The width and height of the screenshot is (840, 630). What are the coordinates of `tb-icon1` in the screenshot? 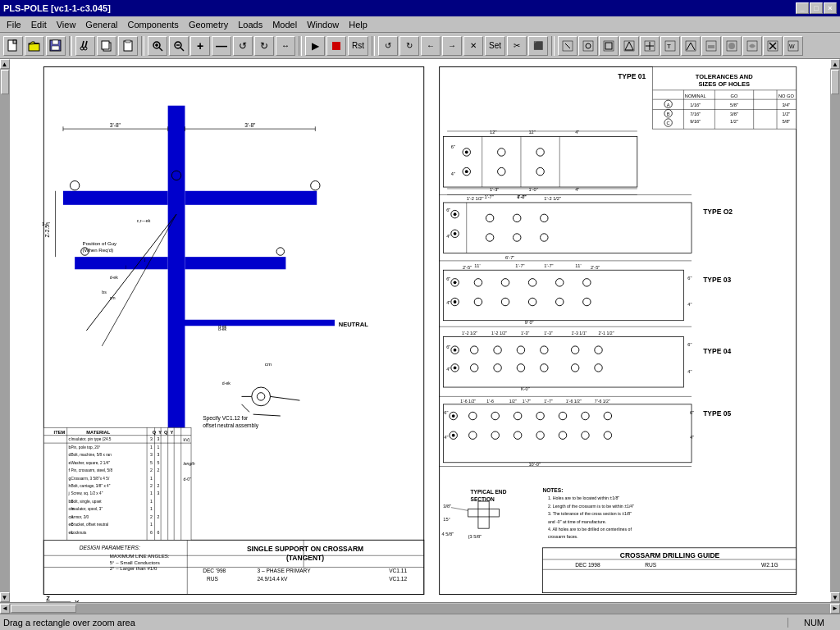 It's located at (568, 46).